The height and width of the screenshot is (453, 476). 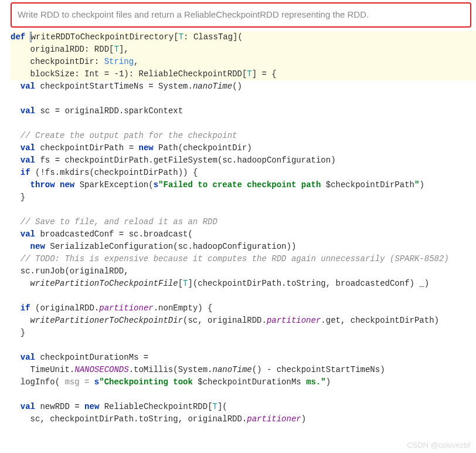 What do you see at coordinates (243, 148) in the screenshot?
I see `code-line: val checkpointDirPath = new Path(checkpo…` at bounding box center [243, 148].